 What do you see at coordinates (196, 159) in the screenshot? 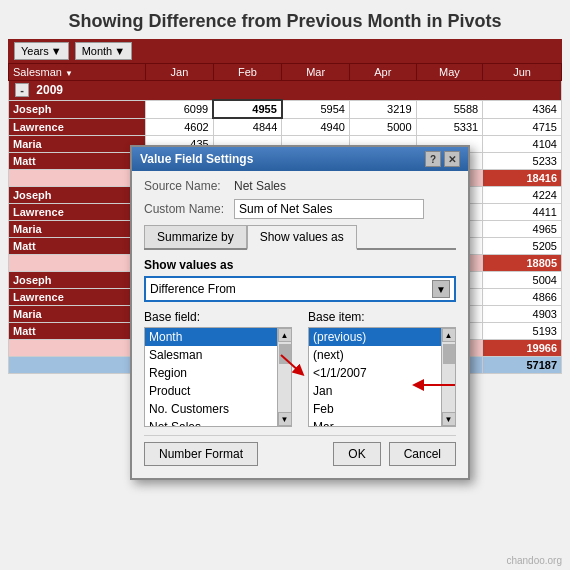
I see `dialog-title: Value Field Settings` at bounding box center [196, 159].